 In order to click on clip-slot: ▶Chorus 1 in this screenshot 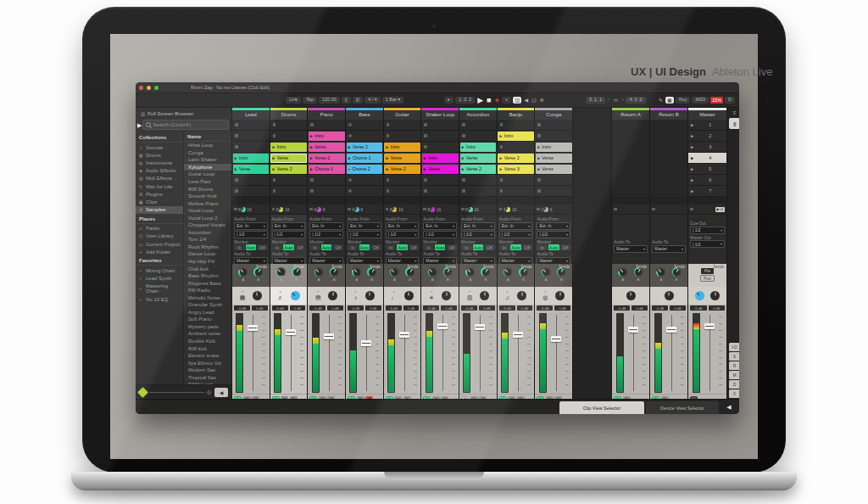, I will do `click(326, 170)`.